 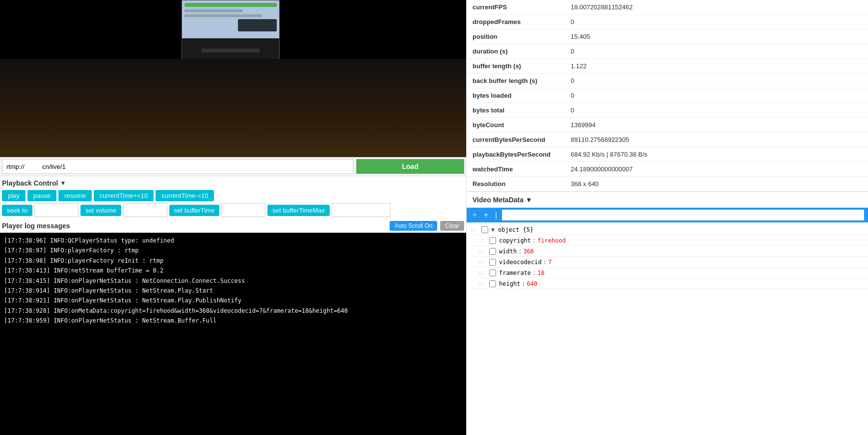 I want to click on stat-key: watchedTime, so click(x=522, y=169).